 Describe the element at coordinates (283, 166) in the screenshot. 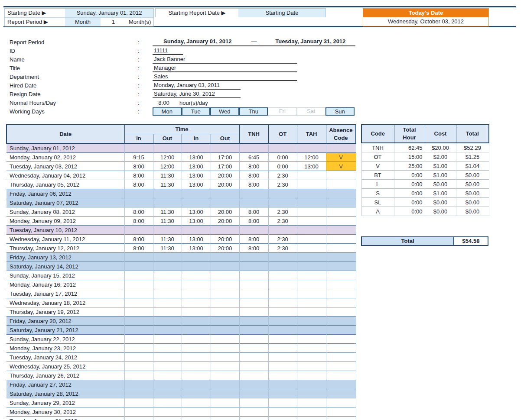

I see `time-cell: 0:00` at that location.